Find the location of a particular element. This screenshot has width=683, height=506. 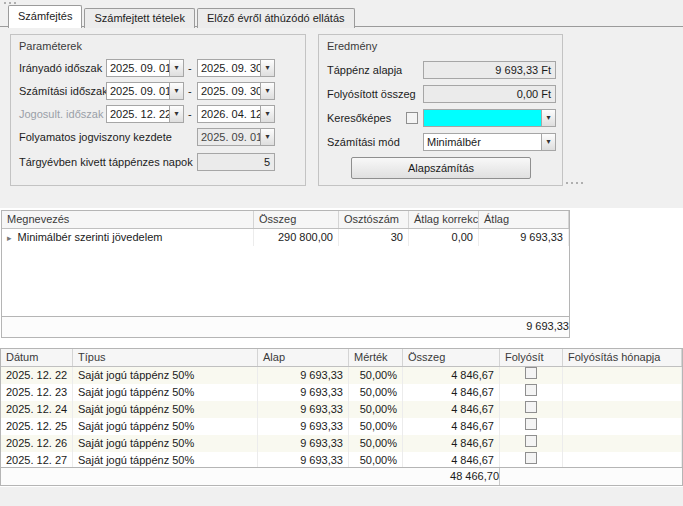

tappenzes-napok-input: 5 is located at coordinates (236, 162).